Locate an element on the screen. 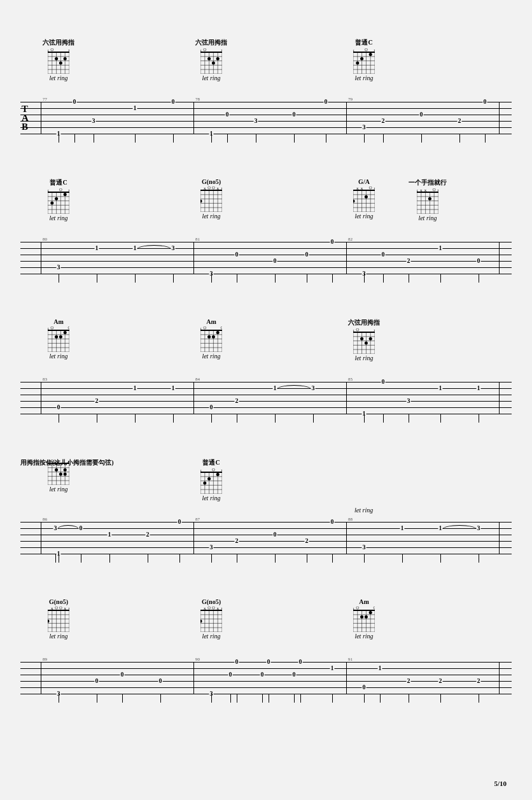  tab-staff: 8384850211021310311 is located at coordinates (266, 398).